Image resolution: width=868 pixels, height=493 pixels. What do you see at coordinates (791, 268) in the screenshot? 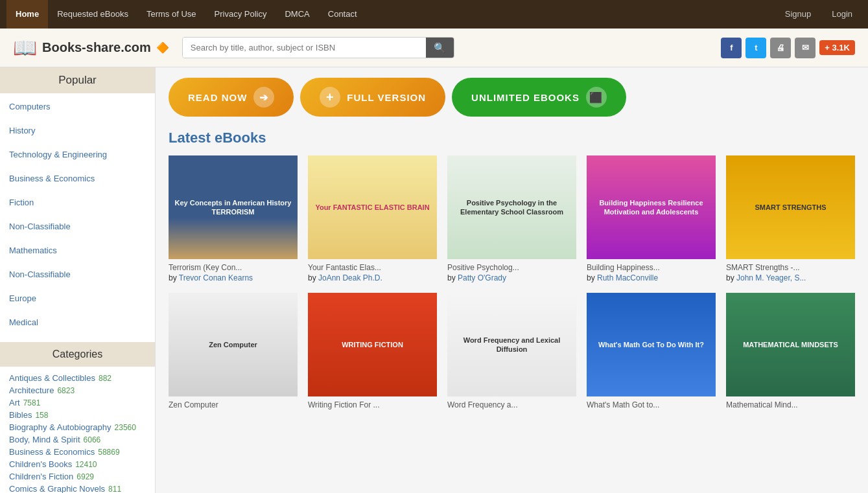
I see `book-title: SMART Strengths -...` at bounding box center [791, 268].